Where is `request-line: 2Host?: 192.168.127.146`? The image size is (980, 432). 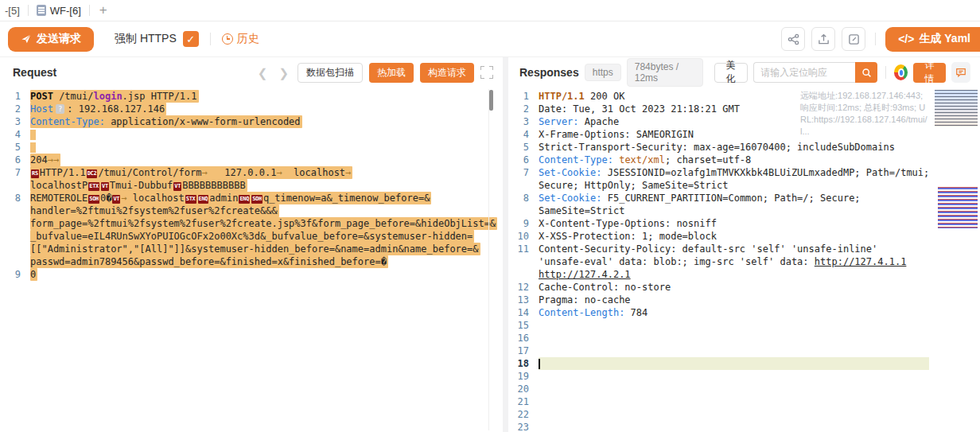
request-line: 2Host?: 192.168.127.146 is located at coordinates (251, 109).